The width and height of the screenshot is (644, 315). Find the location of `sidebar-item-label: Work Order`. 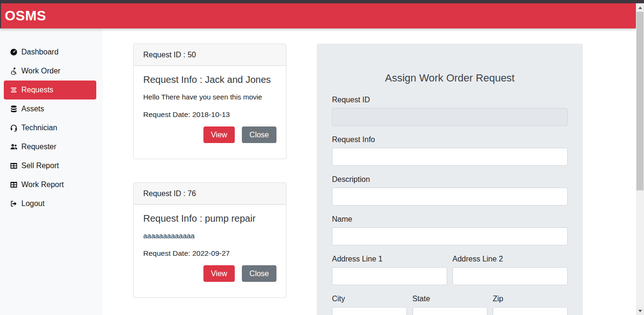

sidebar-item-label: Work Order is located at coordinates (41, 71).